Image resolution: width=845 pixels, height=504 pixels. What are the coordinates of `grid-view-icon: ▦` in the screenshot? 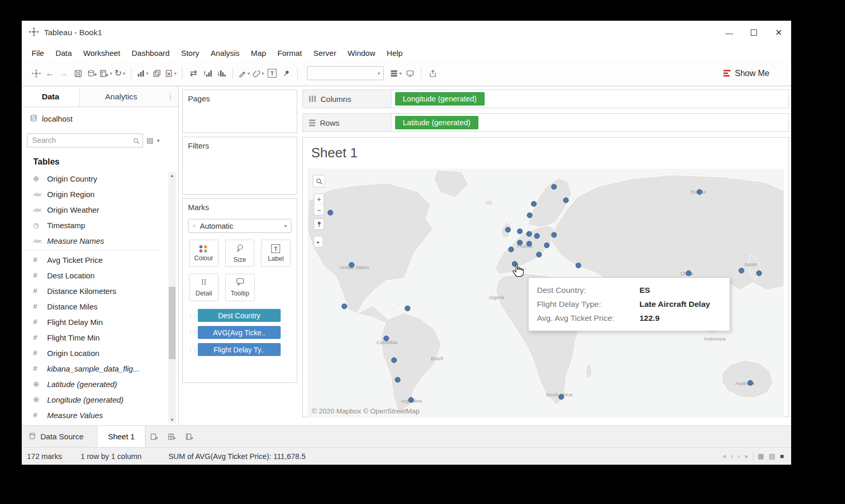 It's located at (761, 456).